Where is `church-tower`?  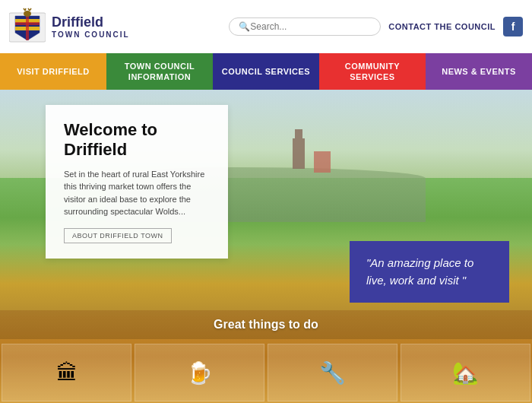
church-tower is located at coordinates (299, 154).